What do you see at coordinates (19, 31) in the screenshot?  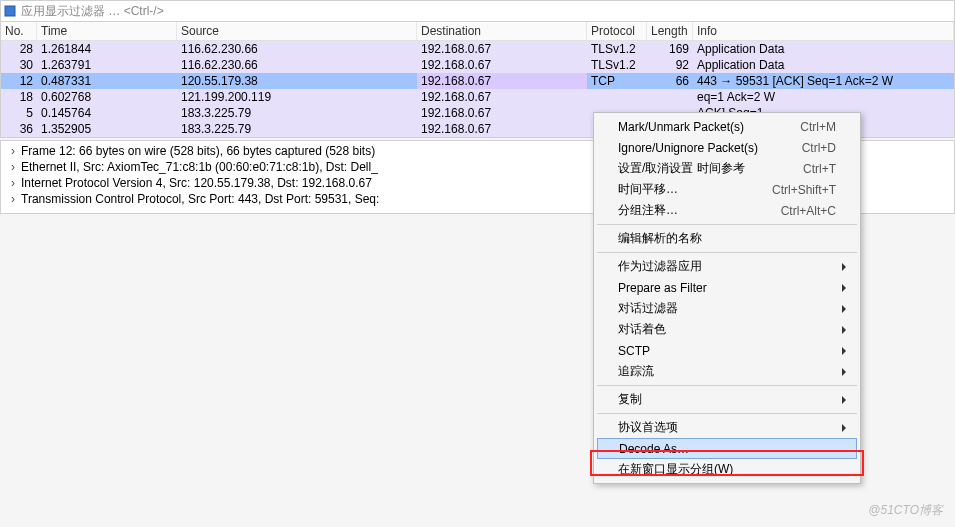 I see `col-no: No.` at bounding box center [19, 31].